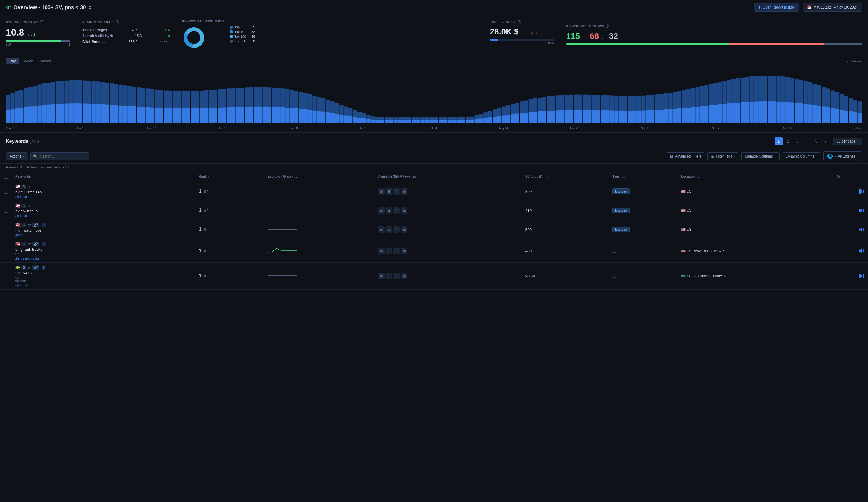 Image resolution: width=868 pixels, height=502 pixels. I want to click on x-label-3: Jun 15, so click(223, 128).